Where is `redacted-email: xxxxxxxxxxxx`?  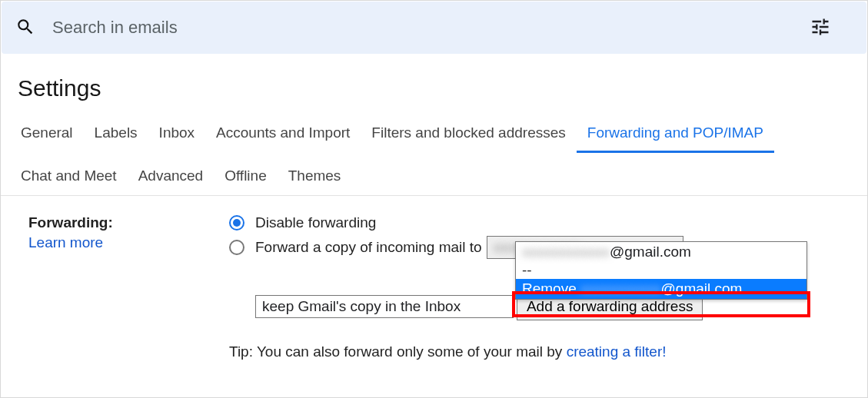 redacted-email: xxxxxxxxxxxx is located at coordinates (566, 252).